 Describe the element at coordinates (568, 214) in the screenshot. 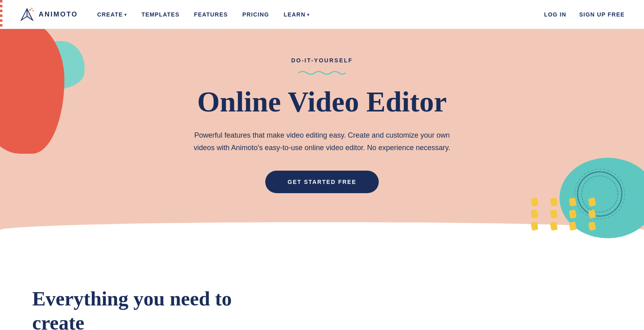

I see `yellow-dots-decoration` at that location.